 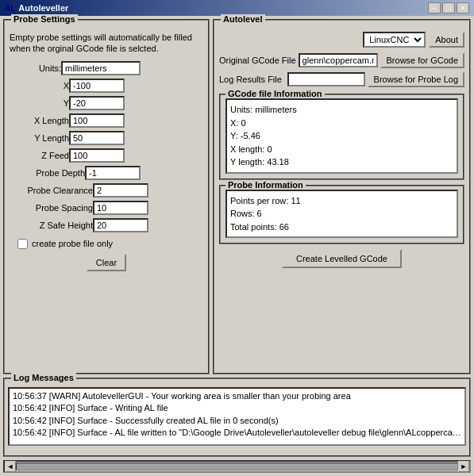 What do you see at coordinates (121, 190) in the screenshot?
I see `probeclearance-input` at bounding box center [121, 190].